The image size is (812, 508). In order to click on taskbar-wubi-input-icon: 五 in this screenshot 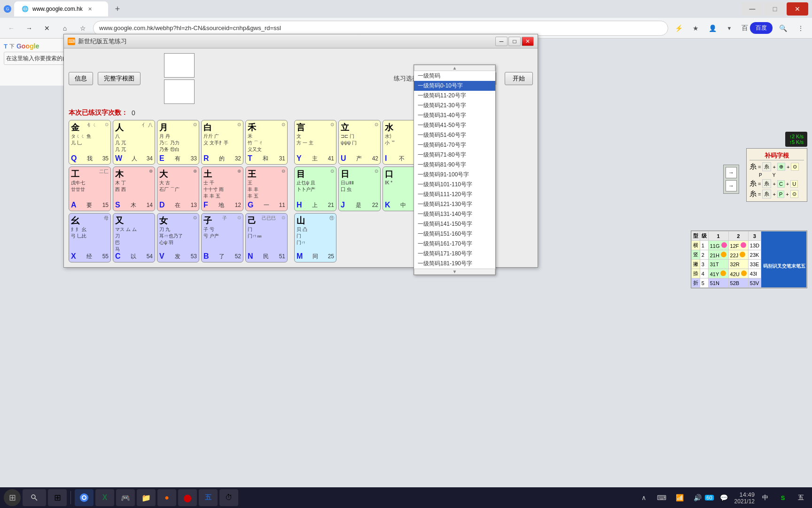, I will do `click(801, 498)`.